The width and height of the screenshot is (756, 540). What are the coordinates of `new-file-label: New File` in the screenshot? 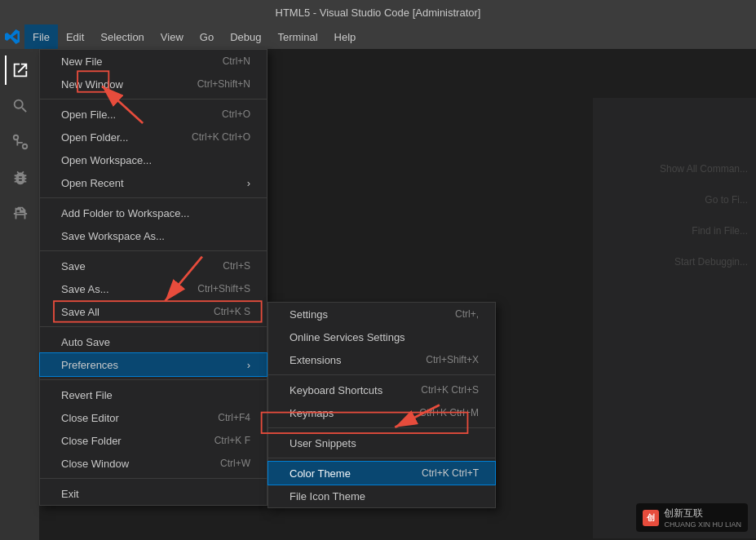 It's located at (134, 62).